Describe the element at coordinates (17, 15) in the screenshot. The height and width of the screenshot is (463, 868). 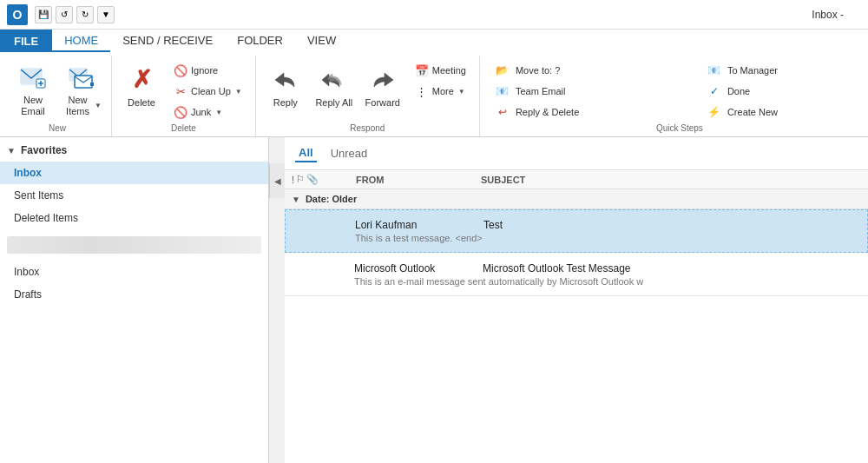
I see `outlook-letter: O` at that location.